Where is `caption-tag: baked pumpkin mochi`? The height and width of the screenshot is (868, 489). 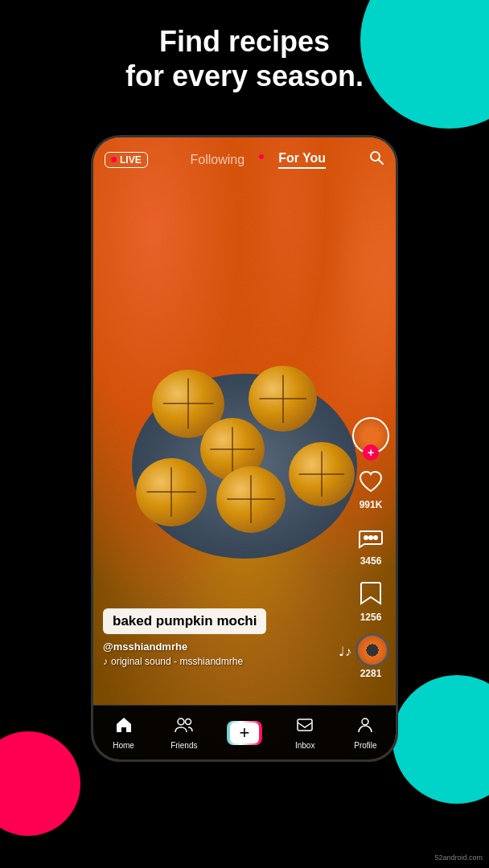 caption-tag: baked pumpkin mochi is located at coordinates (185, 621).